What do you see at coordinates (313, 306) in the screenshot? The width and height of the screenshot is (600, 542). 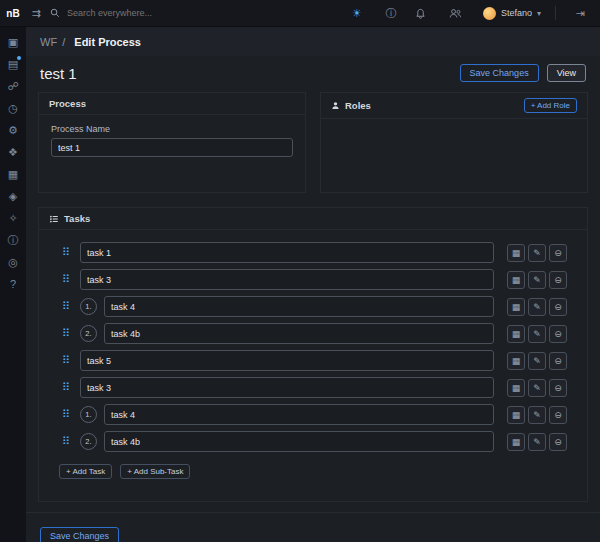 I see `task-row: ⠿ 1. ▦ ✎ ⊖` at bounding box center [313, 306].